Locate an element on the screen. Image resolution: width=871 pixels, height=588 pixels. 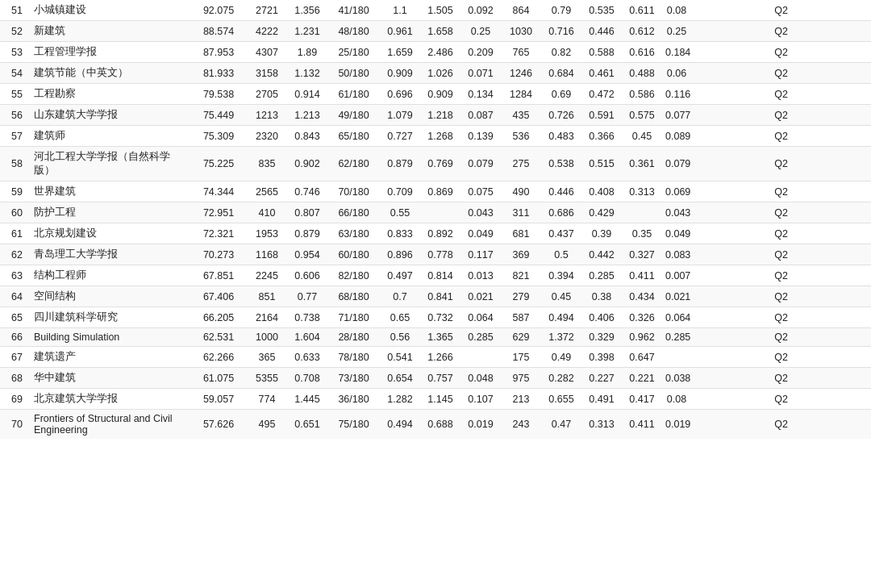
journal-name-cell: 工程管理学报 is located at coordinates (110, 52).